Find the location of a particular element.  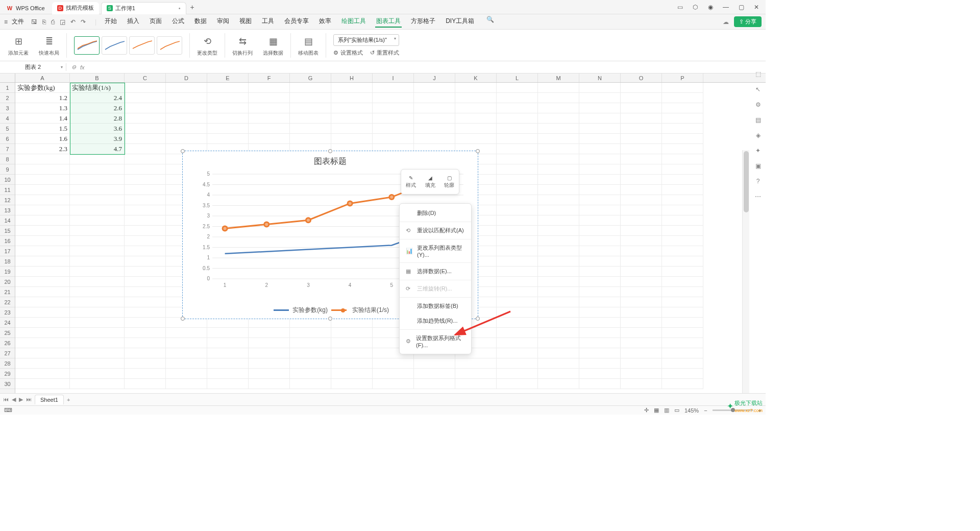

cell-E6 is located at coordinates (228, 139).